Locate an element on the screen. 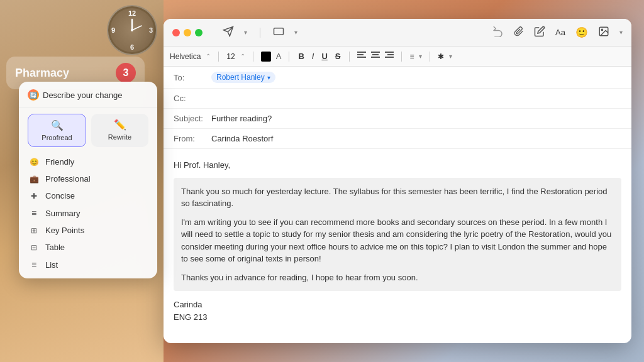 This screenshot has height=362, width=644. list-format-icon: ≡ is located at coordinates (411, 57).